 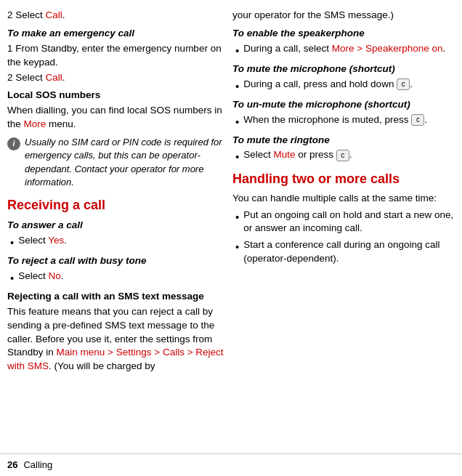 I want to click on reject-pre: Select, so click(x=33, y=276).